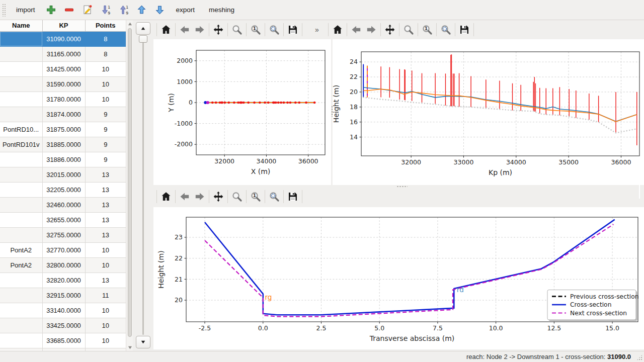  Describe the element at coordinates (63, 295) in the screenshot. I see `table-row: 32915.000011` at that location.